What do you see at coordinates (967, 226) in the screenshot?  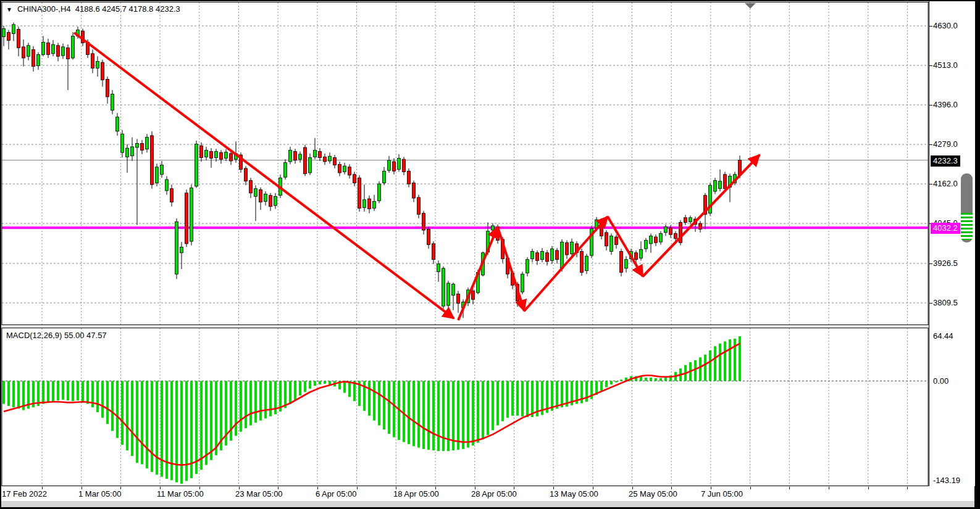 I see `scrollbar-stripes` at bounding box center [967, 226].